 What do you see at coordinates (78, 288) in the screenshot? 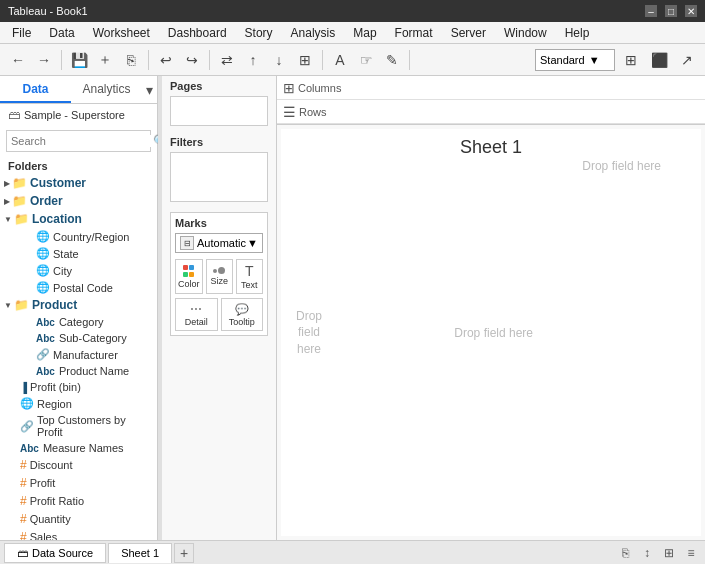
I see `tree-postal-code: 🌐 Postal Code` at bounding box center [78, 288].